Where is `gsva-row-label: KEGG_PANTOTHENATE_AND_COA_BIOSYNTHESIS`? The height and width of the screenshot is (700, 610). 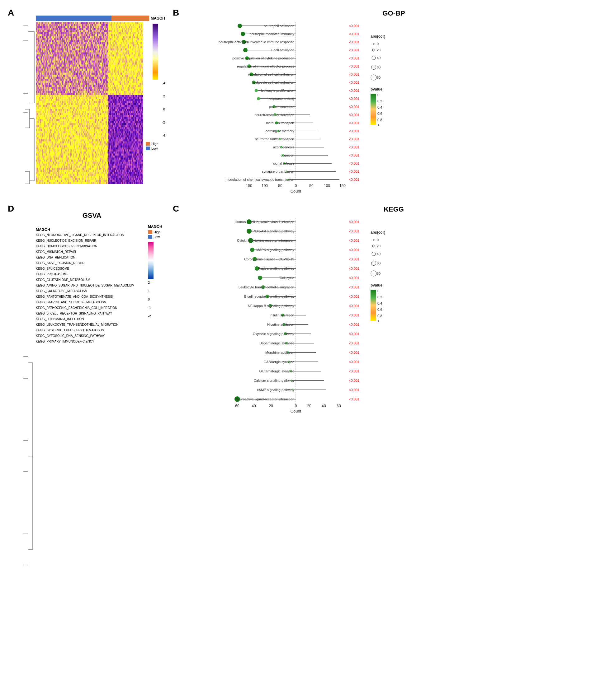 gsva-row-label: KEGG_PANTOTHENATE_AND_COA_BIOSYNTHESIS is located at coordinates (91, 297).